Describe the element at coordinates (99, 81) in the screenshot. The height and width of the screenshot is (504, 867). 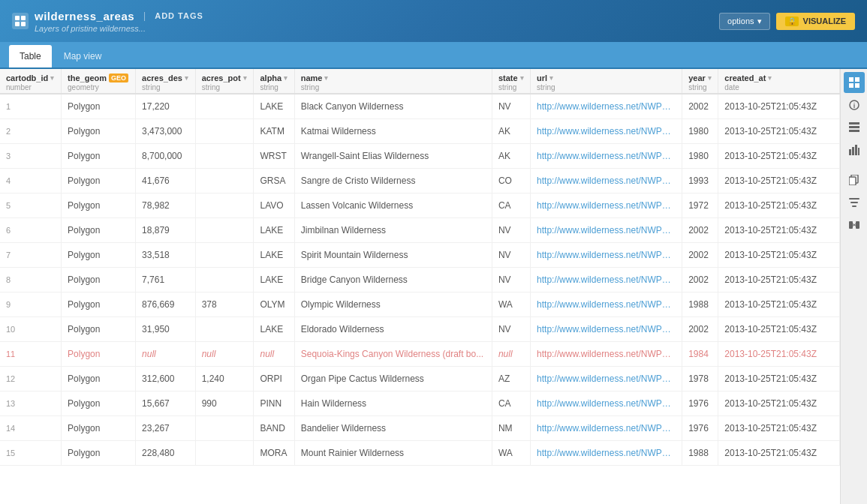
I see `col-header-the-geom: the_geom GEO geometry` at that location.